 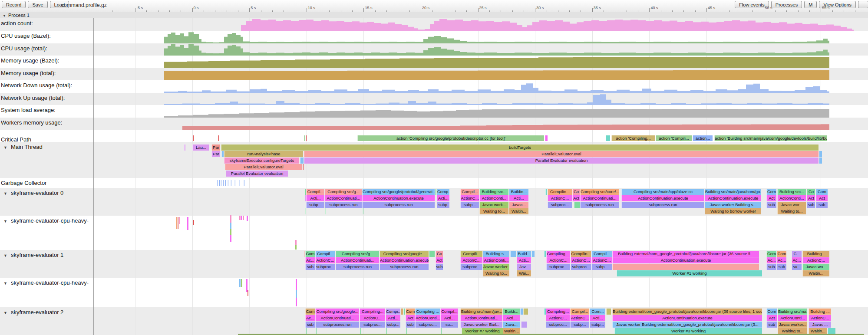 What do you see at coordinates (481, 9) in the screenshot?
I see `timeline-ruler: -5 s0 s5 s10 s15 s20 s25 s30 s35 s40 s45…` at bounding box center [481, 9].